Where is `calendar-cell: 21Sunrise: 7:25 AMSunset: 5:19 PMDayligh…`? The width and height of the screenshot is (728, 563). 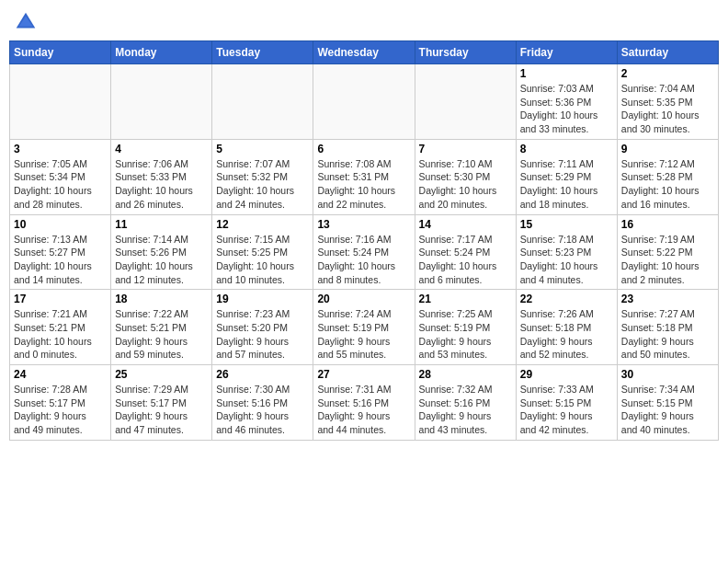 calendar-cell: 21Sunrise: 7:25 AMSunset: 5:19 PMDayligh… is located at coordinates (465, 327).